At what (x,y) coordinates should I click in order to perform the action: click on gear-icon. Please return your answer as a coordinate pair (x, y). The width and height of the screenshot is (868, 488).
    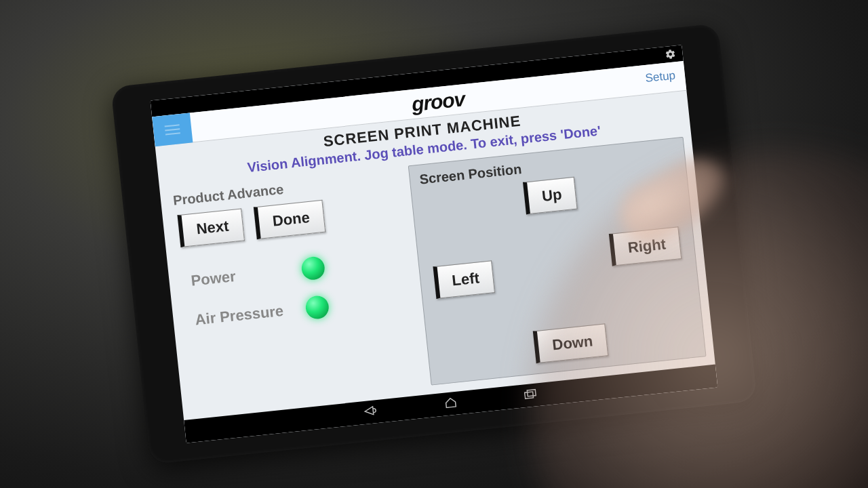
    Looking at the image, I should click on (671, 54).